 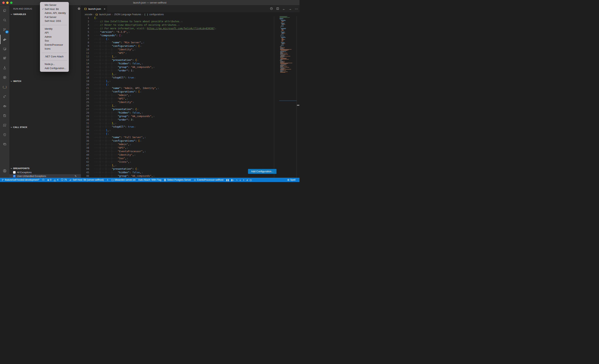 I want to click on remote-explorer-icon, so click(x=5, y=49).